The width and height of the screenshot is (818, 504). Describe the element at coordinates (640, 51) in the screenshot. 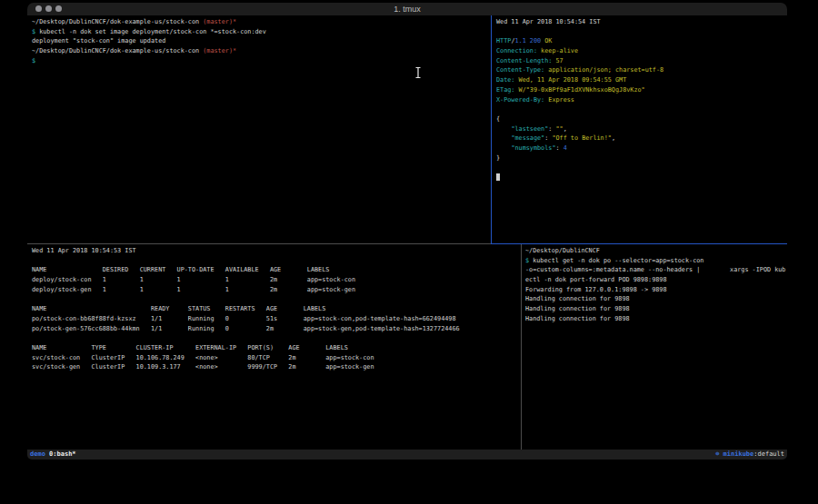

I see `terminal-line: Connection: keep-alive` at that location.